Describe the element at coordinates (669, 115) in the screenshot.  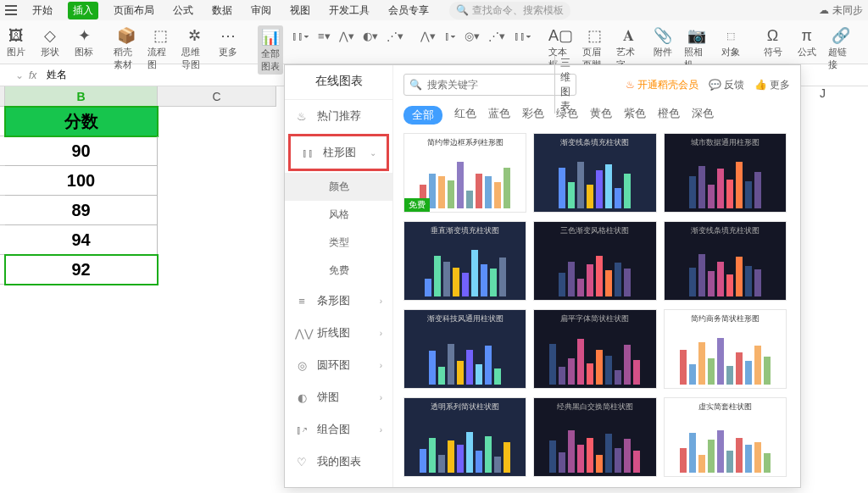
I see `filter-orange: 橙色` at that location.